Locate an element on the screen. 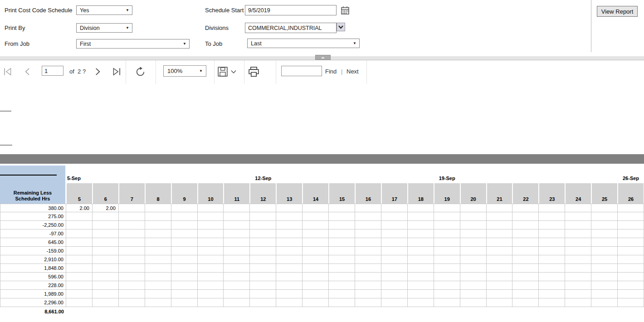  print-by-select: Division ▼ is located at coordinates (104, 28).